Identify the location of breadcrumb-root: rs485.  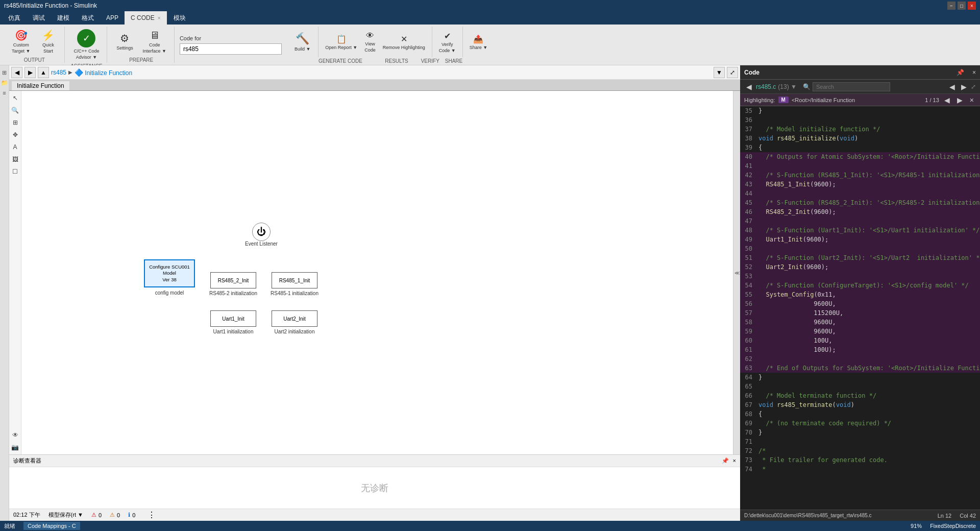
(59, 73).